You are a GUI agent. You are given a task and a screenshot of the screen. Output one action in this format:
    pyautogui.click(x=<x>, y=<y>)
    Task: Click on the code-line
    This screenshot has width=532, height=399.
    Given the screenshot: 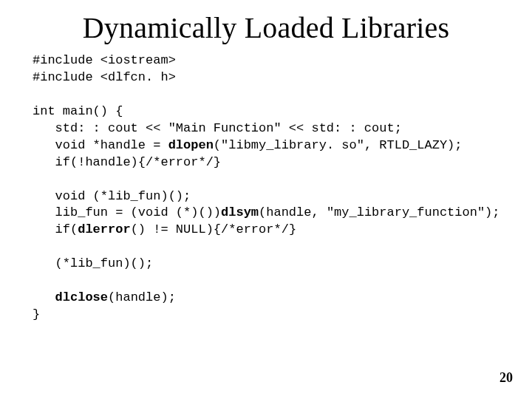 What is the action you would take?
    pyautogui.click(x=44, y=297)
    